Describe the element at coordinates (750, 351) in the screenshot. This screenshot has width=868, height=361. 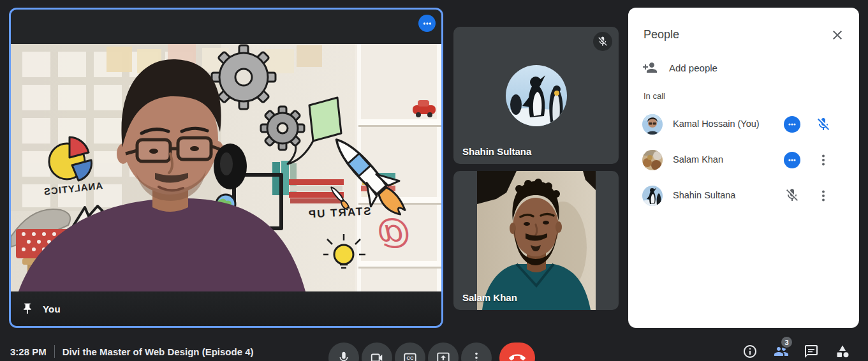
I see `info-icon` at that location.